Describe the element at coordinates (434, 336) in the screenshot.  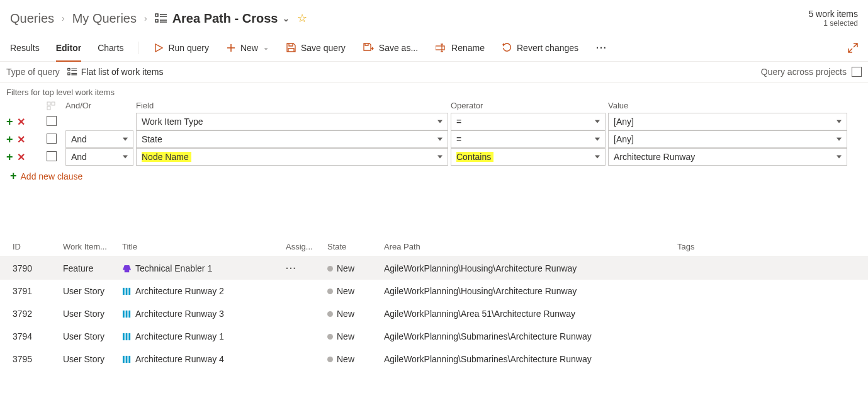
I see `table-row: 3794 User Story Architecture Runway 1 Ne…` at that location.